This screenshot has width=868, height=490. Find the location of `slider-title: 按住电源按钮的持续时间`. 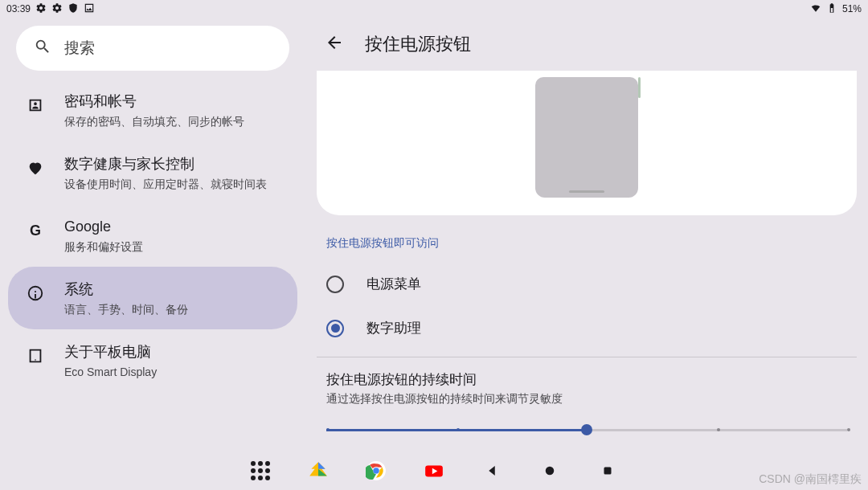

slider-title: 按住电源按钮的持续时间 is located at coordinates (587, 379).